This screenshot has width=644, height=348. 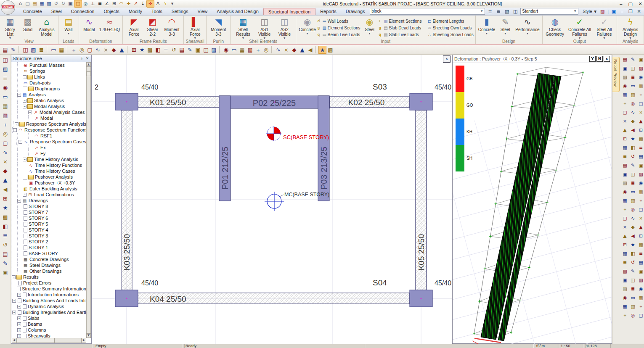 I want to click on tool-icon: ◫, so click(x=633, y=68).